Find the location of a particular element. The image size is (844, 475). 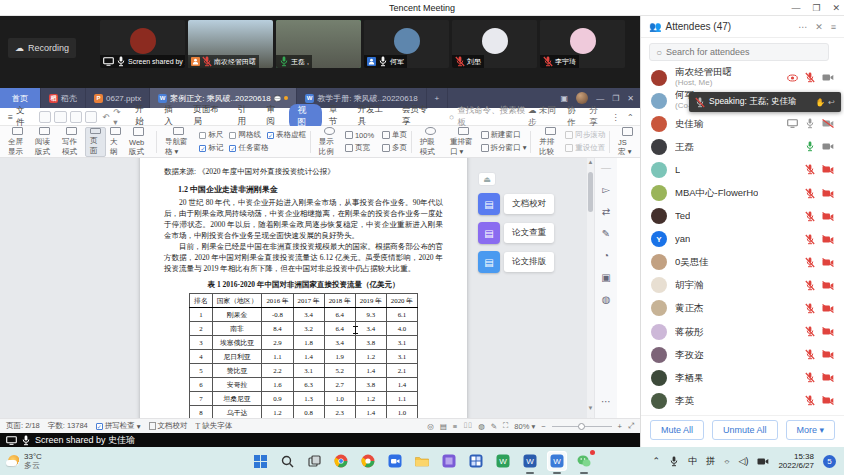

wps-maximize: ❐ is located at coordinates (616, 98).